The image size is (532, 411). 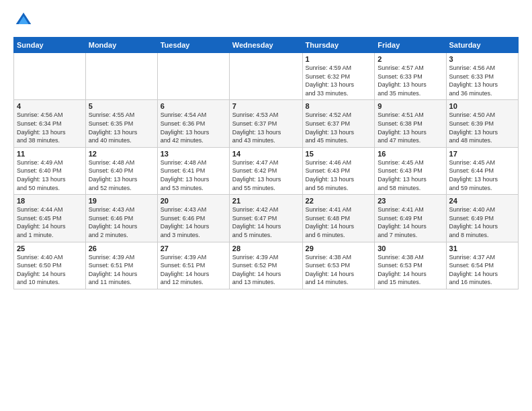 I want to click on day-cell: 3Sunrise: 4:56 AMSunset: 6:33 PMDaylight…, so click(x=482, y=77).